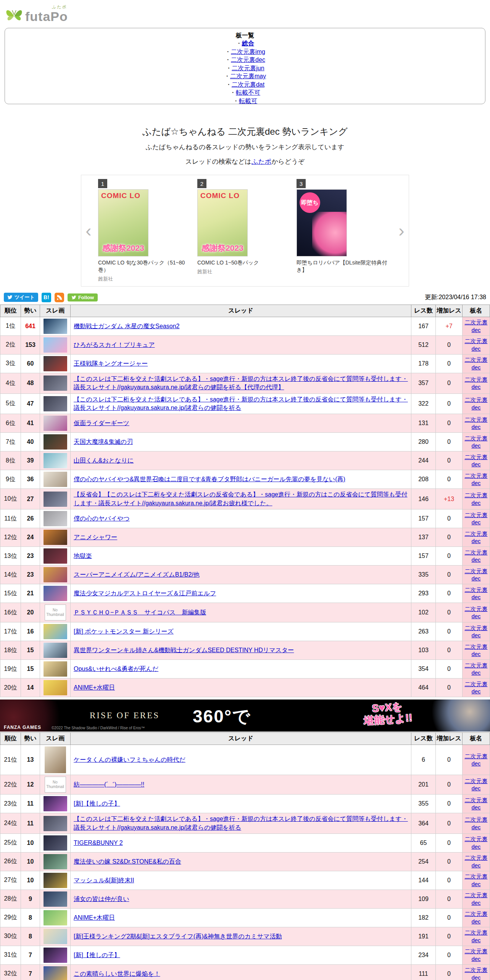 Image resolution: width=490 pixels, height=980 pixels. I want to click on thread-link: 浦女の皆は仲が良い, so click(102, 899).